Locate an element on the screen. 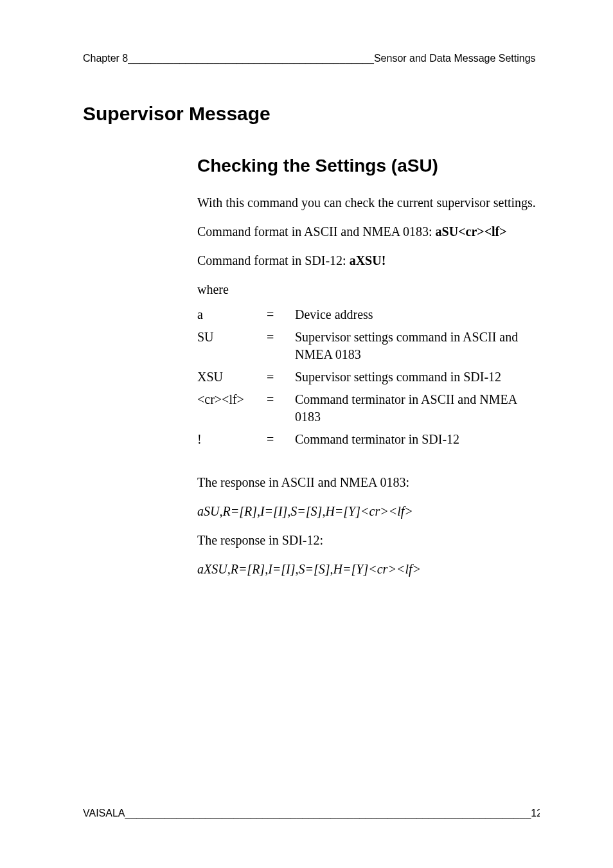 The image size is (613, 868). table-row: SU = Supervisor settings command in ASCI… is located at coordinates (369, 346).